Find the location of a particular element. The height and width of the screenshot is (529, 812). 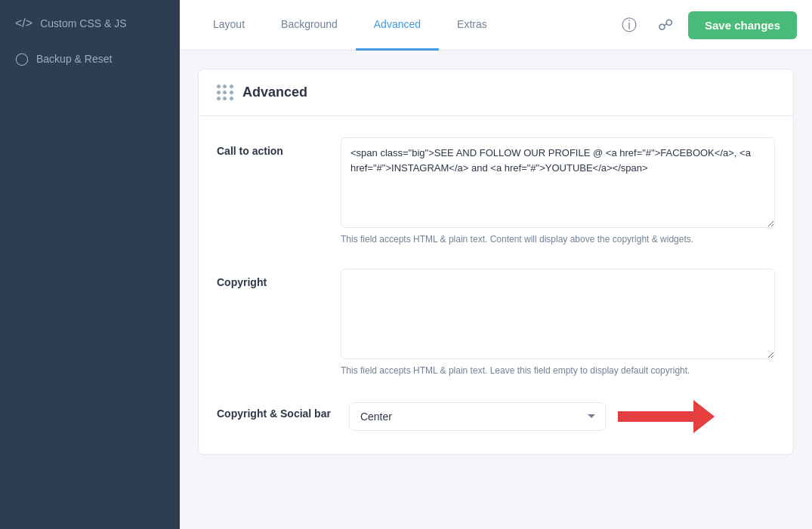

sidebar-item-label: Custom CSS & JS is located at coordinates (83, 23).